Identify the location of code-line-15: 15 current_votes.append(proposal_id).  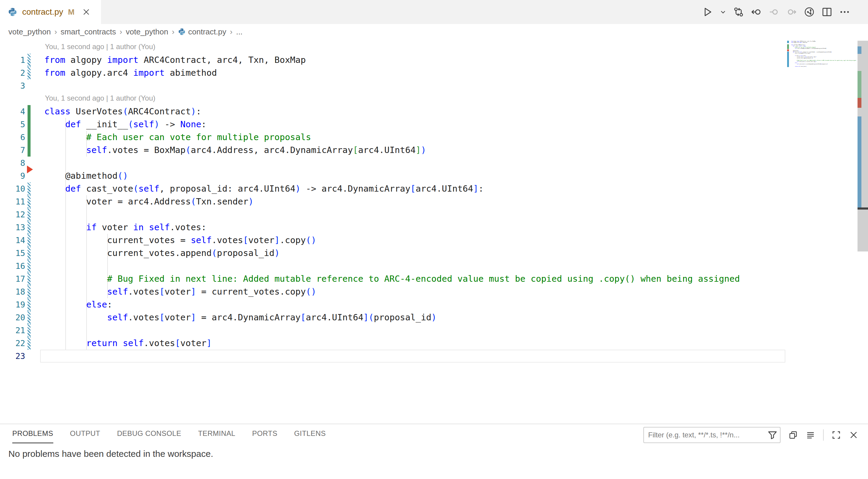
(394, 253).